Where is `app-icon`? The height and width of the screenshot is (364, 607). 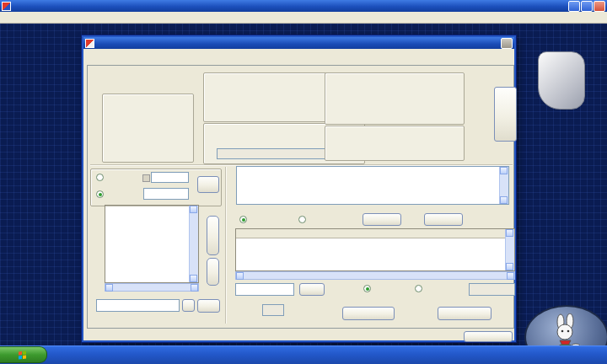 app-icon is located at coordinates (7, 7).